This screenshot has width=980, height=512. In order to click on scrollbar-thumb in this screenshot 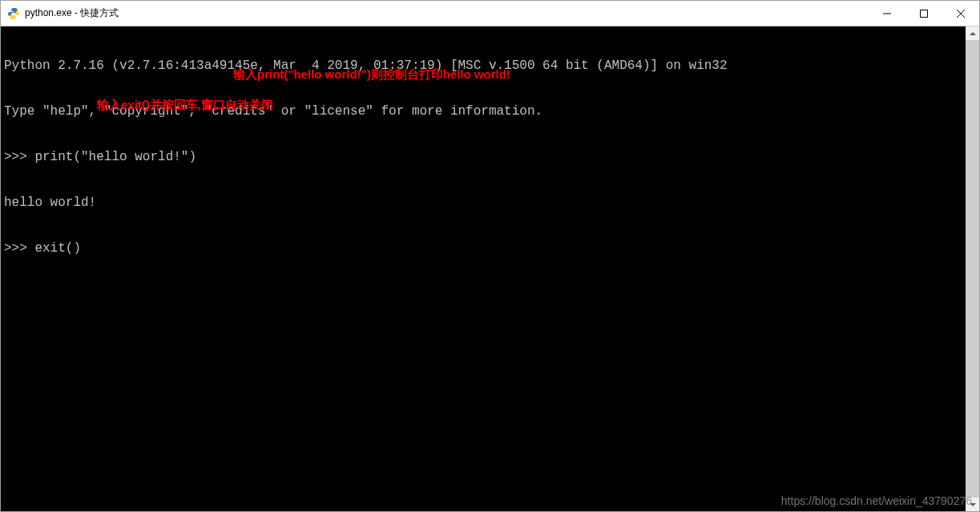, I will do `click(973, 269)`.